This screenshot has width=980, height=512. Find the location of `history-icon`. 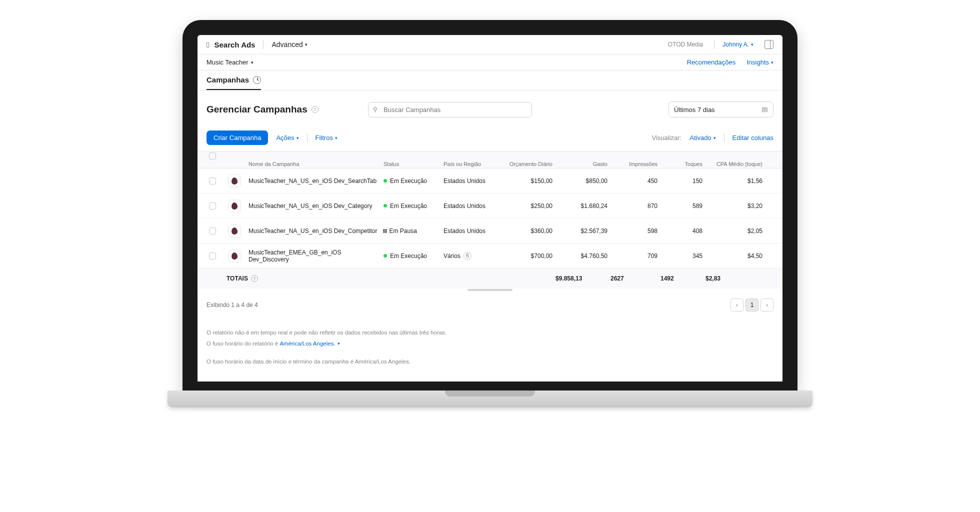

history-icon is located at coordinates (257, 80).